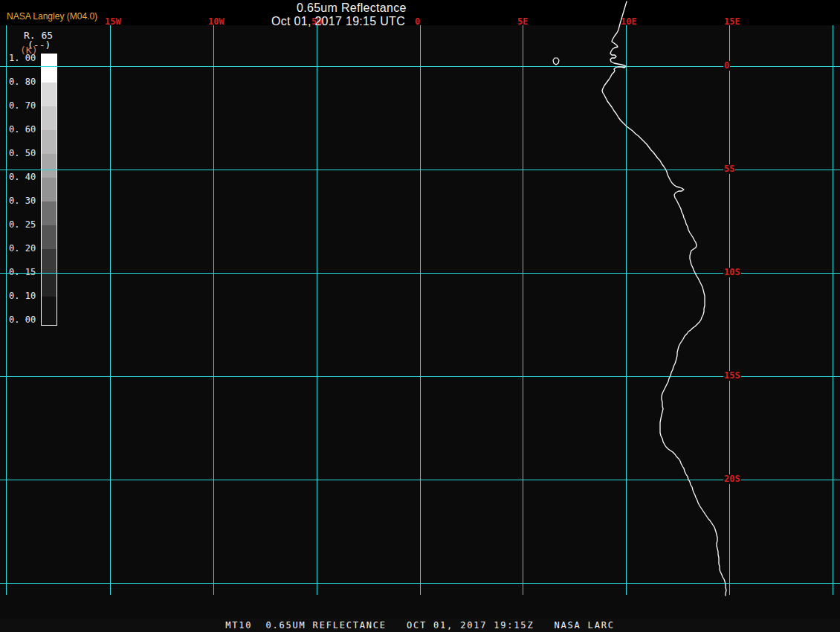 The image size is (840, 632). I want to click on africa-west-coastline, so click(665, 299).